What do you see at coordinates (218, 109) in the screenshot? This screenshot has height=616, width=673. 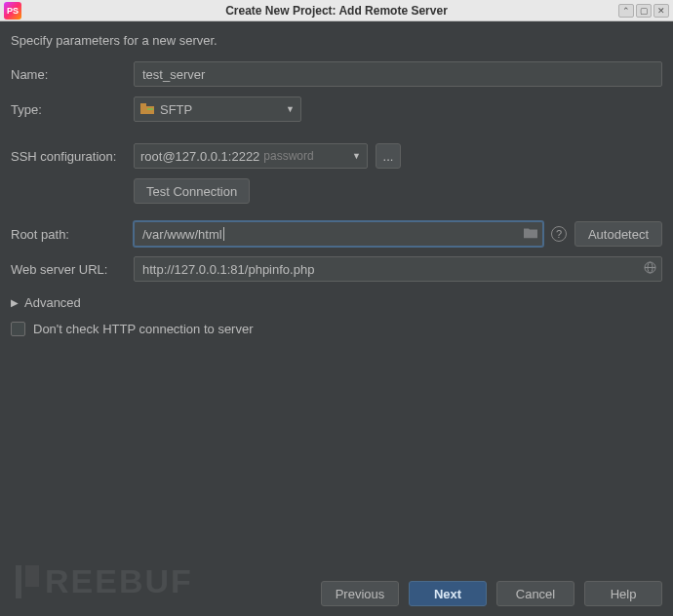 I see `type-combobox: SFTP ▼` at bounding box center [218, 109].